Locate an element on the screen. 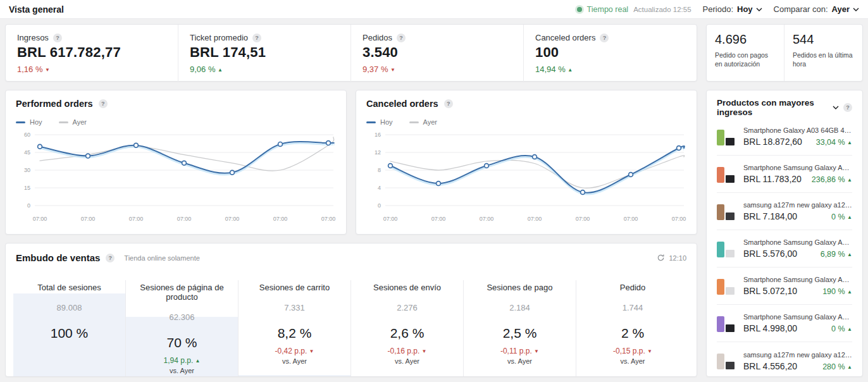  product-name: Smartphone Samsung Galaxy A22 12… is located at coordinates (798, 242).